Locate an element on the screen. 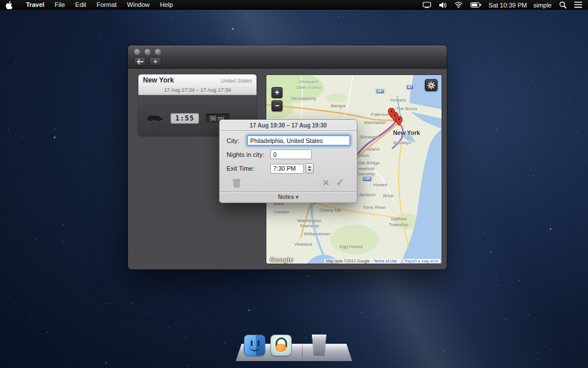 The image size is (588, 368). trip-city: New York is located at coordinates (159, 80).